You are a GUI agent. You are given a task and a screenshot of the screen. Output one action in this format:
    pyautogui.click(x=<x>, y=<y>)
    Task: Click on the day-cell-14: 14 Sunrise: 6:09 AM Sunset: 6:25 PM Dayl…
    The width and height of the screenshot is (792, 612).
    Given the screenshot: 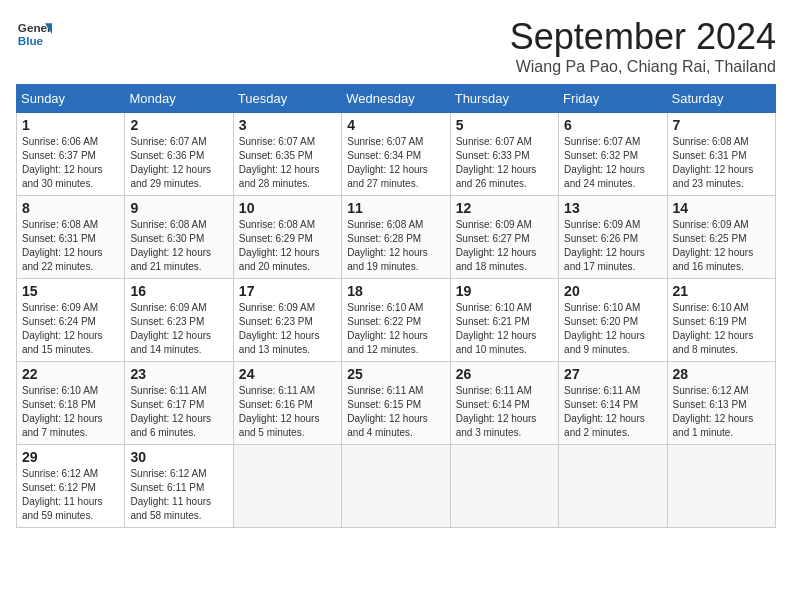 What is the action you would take?
    pyautogui.click(x=721, y=238)
    